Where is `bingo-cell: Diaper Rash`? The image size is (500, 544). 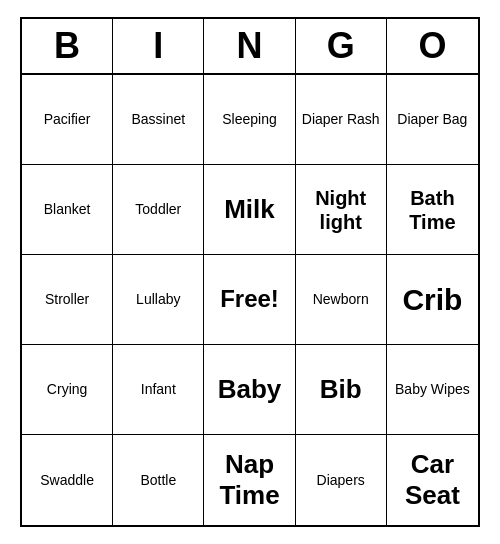
bingo-cell: Diaper Rash is located at coordinates (342, 120).